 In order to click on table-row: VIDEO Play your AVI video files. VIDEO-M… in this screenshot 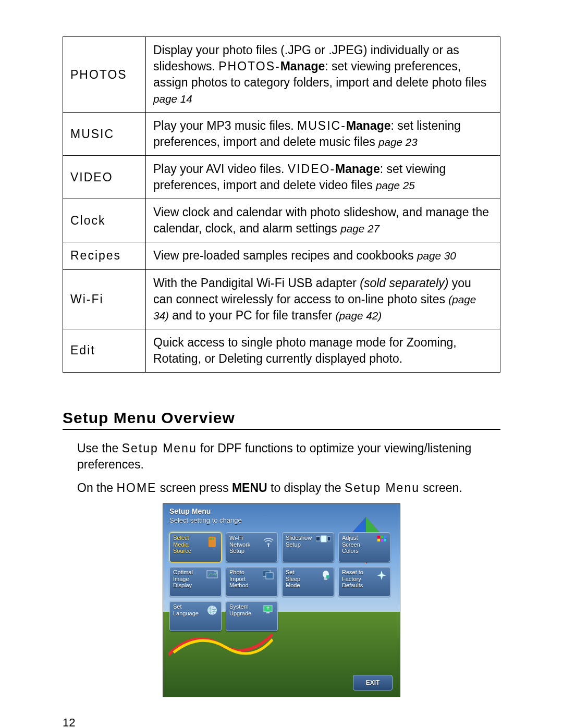, I will do `click(282, 177)`.